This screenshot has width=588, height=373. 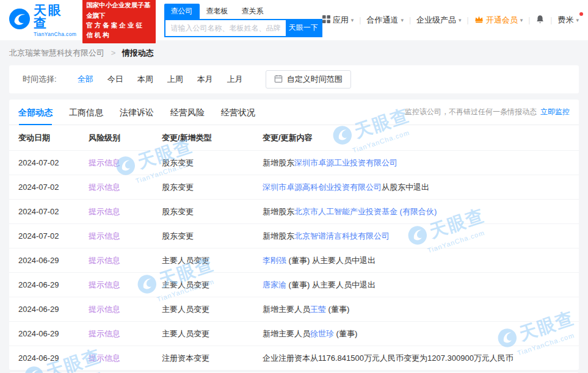 What do you see at coordinates (479, 20) in the screenshot?
I see `crown-icon` at bounding box center [479, 20].